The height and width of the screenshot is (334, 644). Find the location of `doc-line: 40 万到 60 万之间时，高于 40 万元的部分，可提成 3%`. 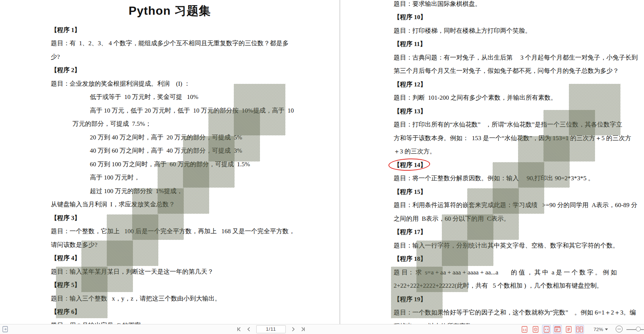

doc-line: 40 万到 60 万之间时，高于 40 万元的部分，可提成 3% is located at coordinates (195, 151).